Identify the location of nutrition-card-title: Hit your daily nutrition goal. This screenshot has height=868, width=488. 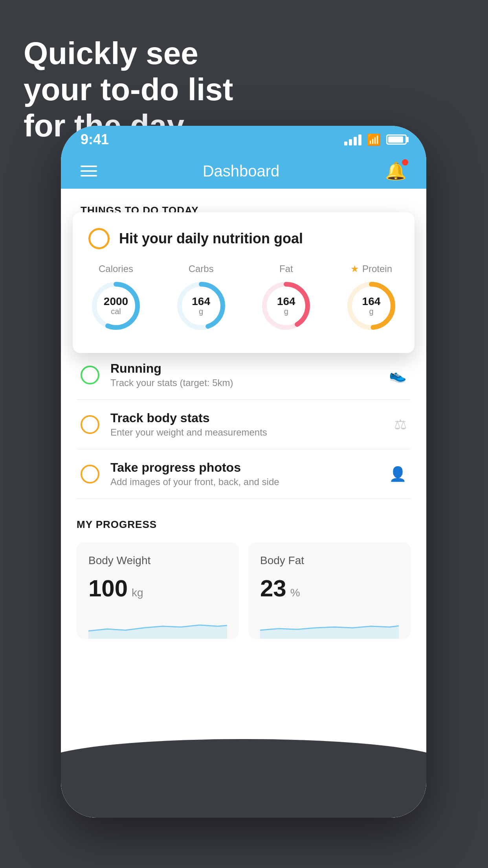
(211, 239).